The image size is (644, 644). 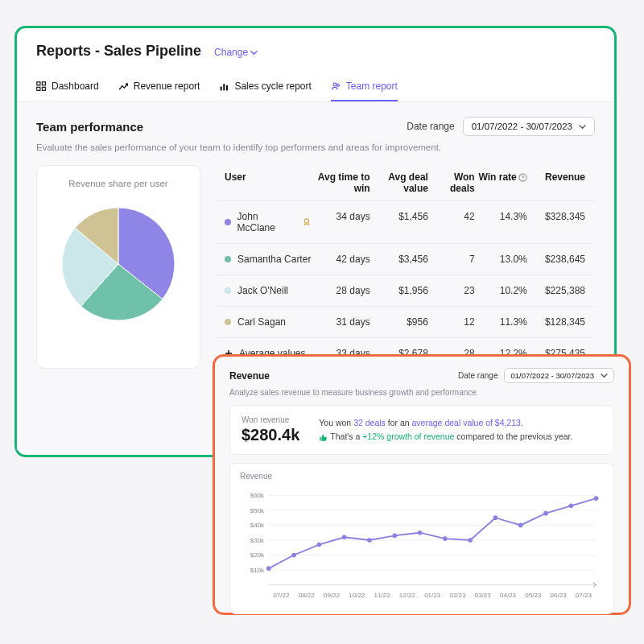 What do you see at coordinates (383, 596) in the screenshot?
I see `x-tick-label: 11/22` at bounding box center [383, 596].